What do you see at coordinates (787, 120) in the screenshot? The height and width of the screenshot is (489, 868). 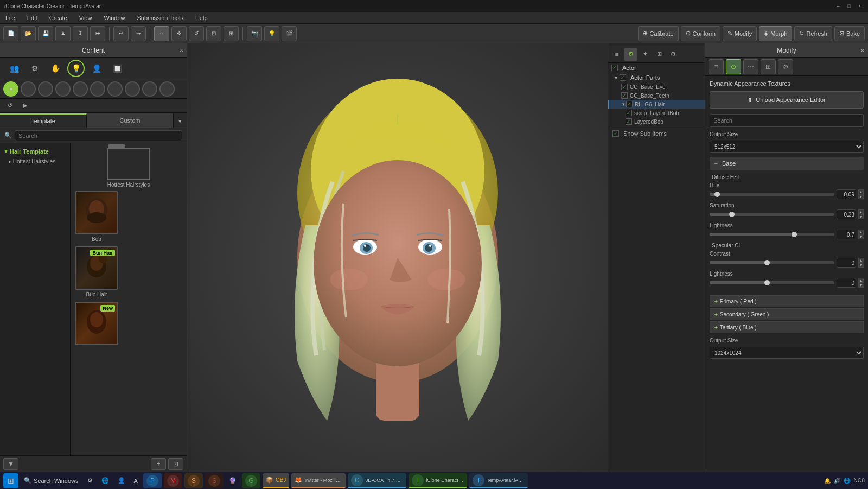 I see `modify-search-input` at bounding box center [787, 120].